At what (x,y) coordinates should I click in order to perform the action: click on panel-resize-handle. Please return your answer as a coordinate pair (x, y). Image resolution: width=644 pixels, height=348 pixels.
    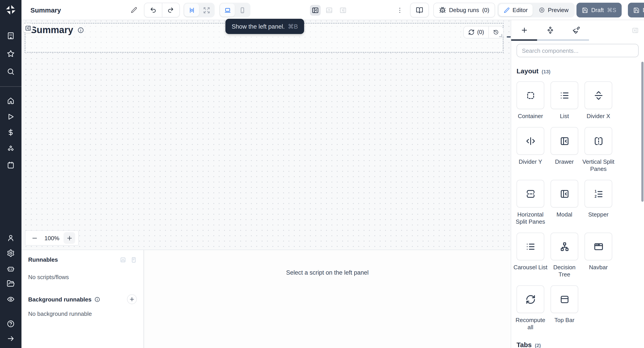
    Looking at the image, I should click on (509, 37).